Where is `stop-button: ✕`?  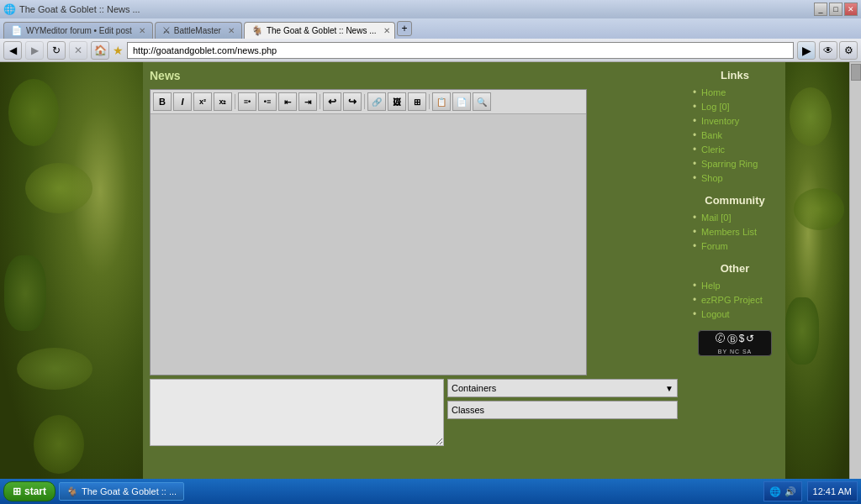
stop-button: ✕ is located at coordinates (78, 50).